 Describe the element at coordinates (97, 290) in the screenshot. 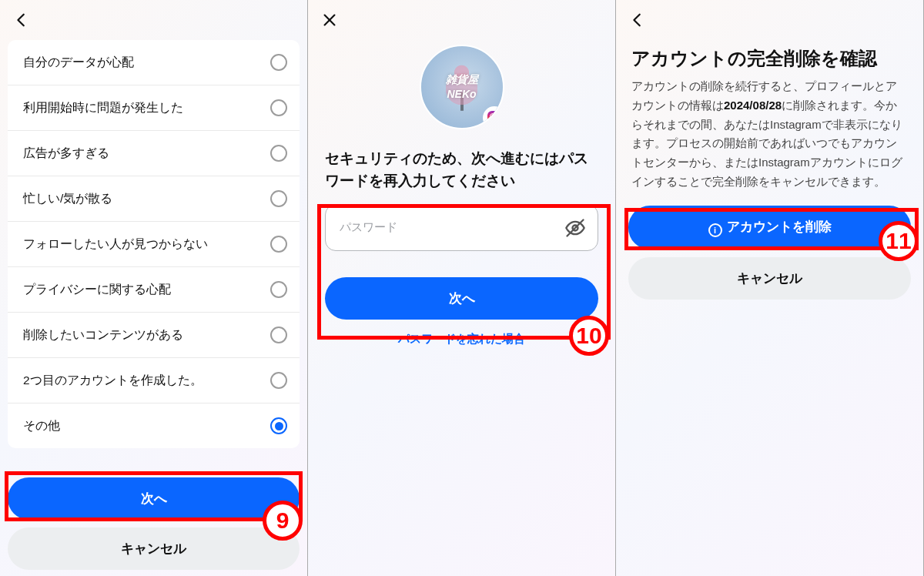

I see `reason-label: プライバシーに関する心配` at that location.